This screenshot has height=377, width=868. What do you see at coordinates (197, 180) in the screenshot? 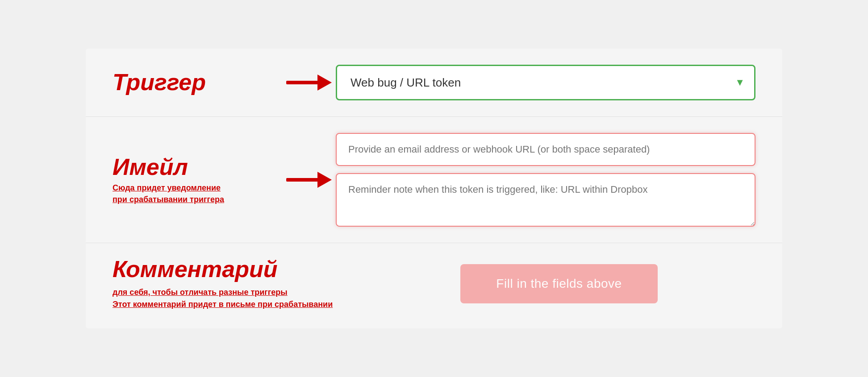
I see `email-label-area: Имейл Сюда придет уведомление при срабат…` at bounding box center [197, 180].